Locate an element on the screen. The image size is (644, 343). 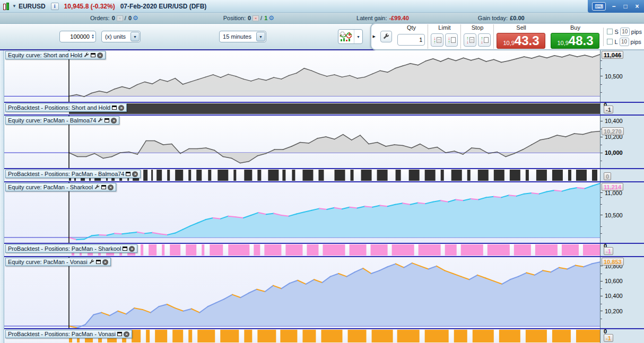
keyboard-icon: ⌨ is located at coordinates (599, 6).